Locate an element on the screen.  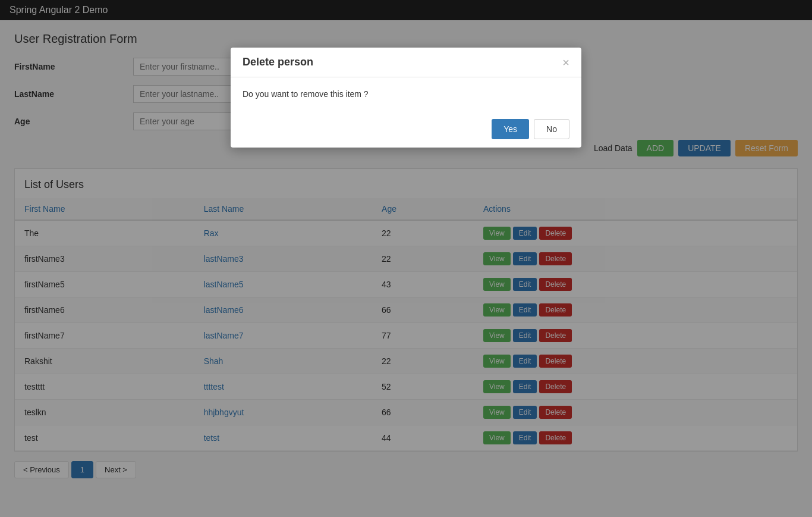
modal-header: Delete person × is located at coordinates (406, 62).